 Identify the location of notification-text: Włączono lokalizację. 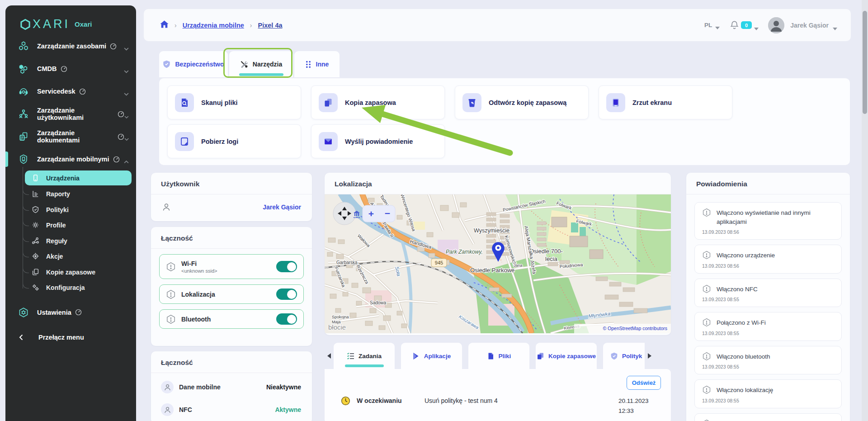
(745, 390).